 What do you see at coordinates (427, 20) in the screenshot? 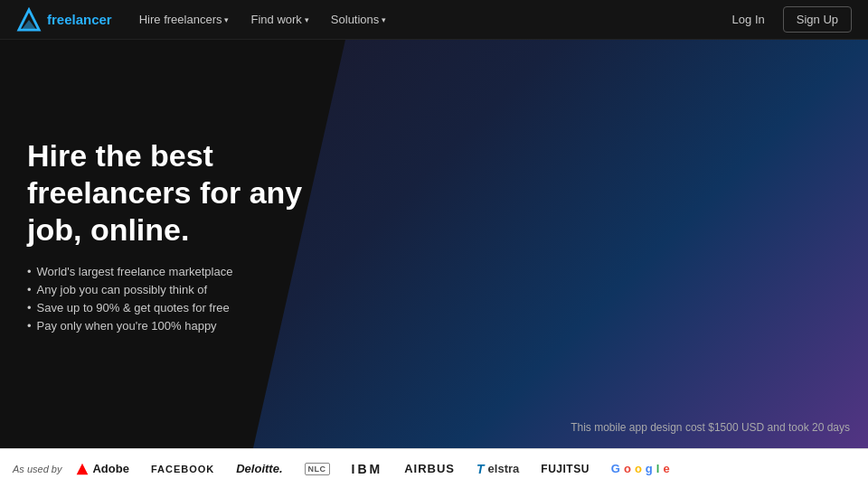
I see `nav-links: Hire freelancers ▾ Find work ▾ Solutions…` at bounding box center [427, 20].